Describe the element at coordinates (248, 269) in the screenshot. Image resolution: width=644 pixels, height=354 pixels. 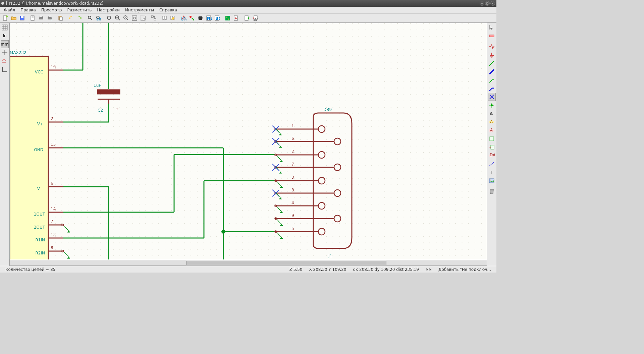
I see `statusbar: Количество цепей = 85 Z 5,50 X 208,30 Y …` at that location.